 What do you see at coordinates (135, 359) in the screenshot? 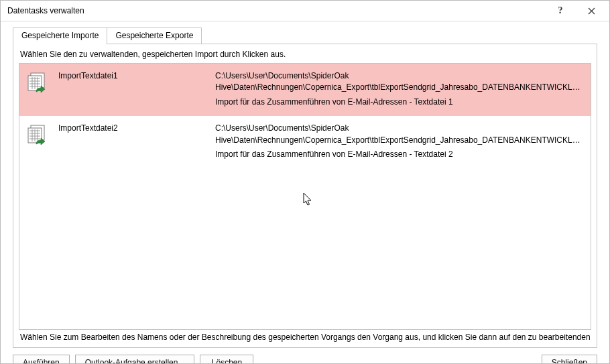
I see `outlook-task-button: Outlook-Aufgabe erstellen...` at bounding box center [135, 359].